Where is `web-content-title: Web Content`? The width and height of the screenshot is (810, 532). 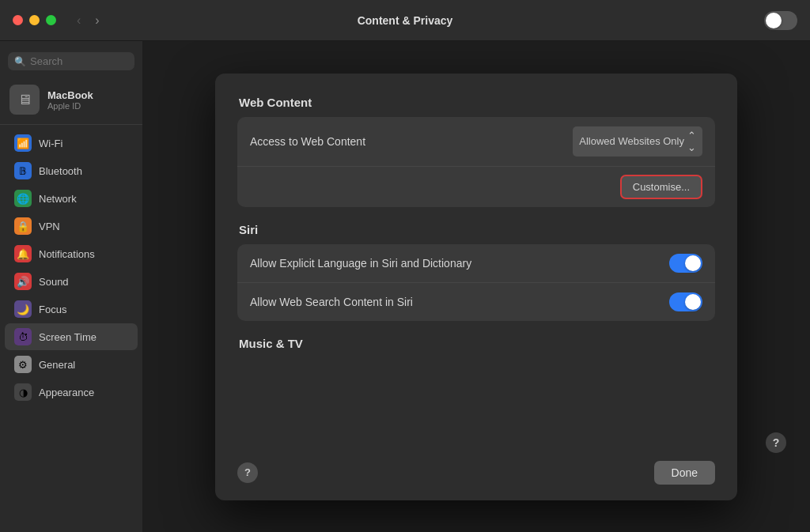 web-content-title: Web Content is located at coordinates (476, 103).